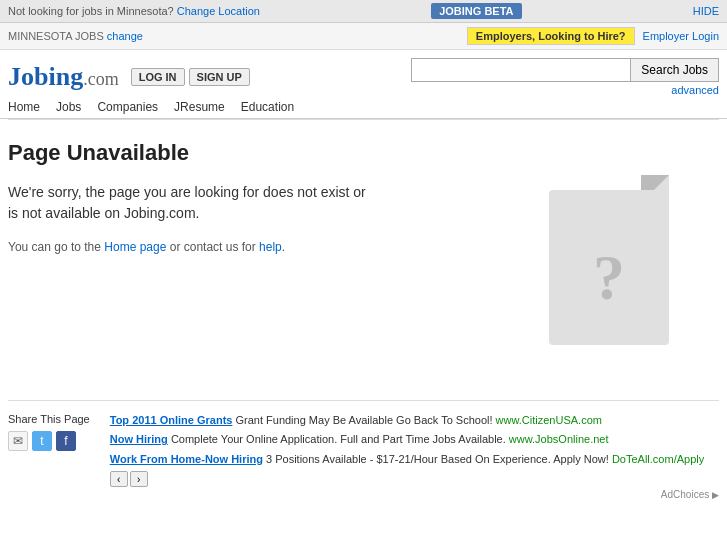  I want to click on ad-2-desc: Complete Your Online Application. Full a…, so click(340, 439).